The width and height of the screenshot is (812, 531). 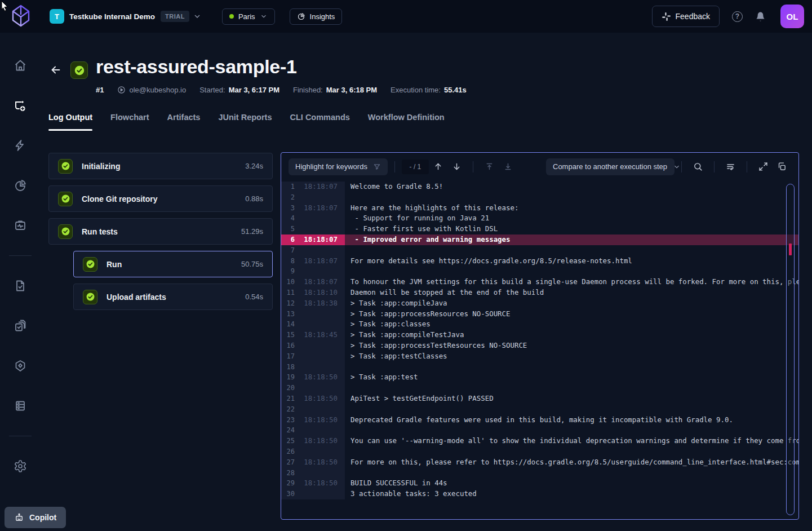 I want to click on log-line-10: 1018:18:07To honour the JVM settings for…, so click(x=540, y=282).